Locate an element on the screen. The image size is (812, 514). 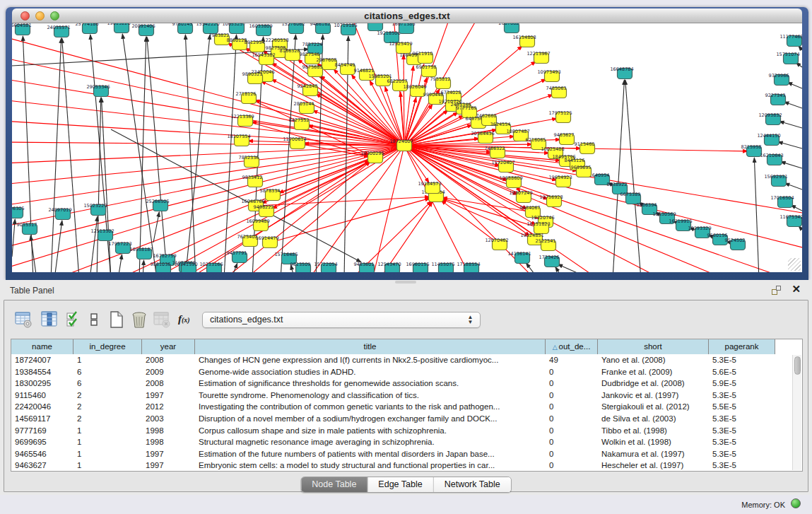
graph-node-label: 8938922 is located at coordinates (618, 185).